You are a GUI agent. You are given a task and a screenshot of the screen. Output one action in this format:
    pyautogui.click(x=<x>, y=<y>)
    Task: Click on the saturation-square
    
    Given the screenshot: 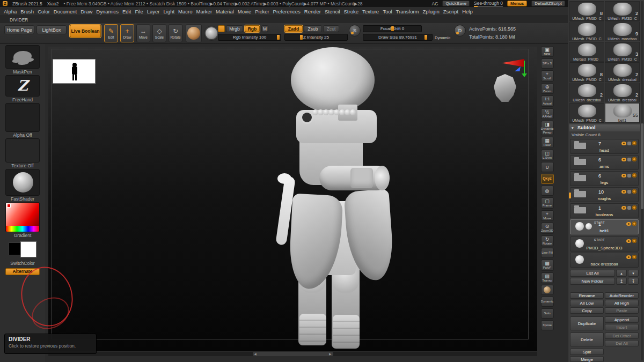 What is the action you would take?
    pyautogui.click(x=23, y=215)
    